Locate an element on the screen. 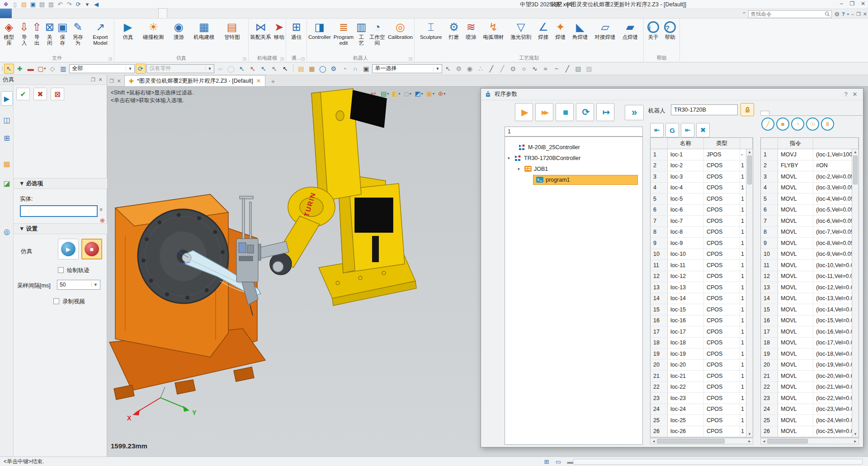 This screenshot has width=868, height=466. apply-button: ⊠ is located at coordinates (57, 94).